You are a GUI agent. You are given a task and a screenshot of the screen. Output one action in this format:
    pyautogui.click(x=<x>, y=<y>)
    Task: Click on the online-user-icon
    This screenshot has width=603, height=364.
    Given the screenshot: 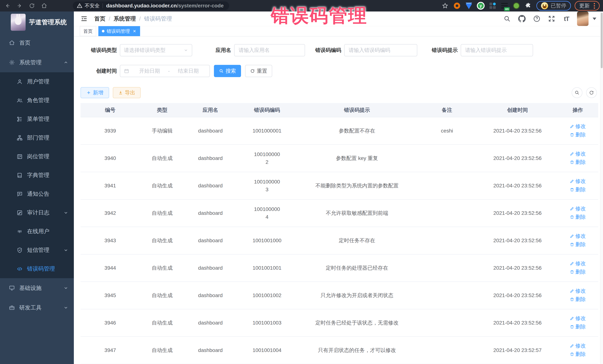 What is the action you would take?
    pyautogui.click(x=20, y=232)
    